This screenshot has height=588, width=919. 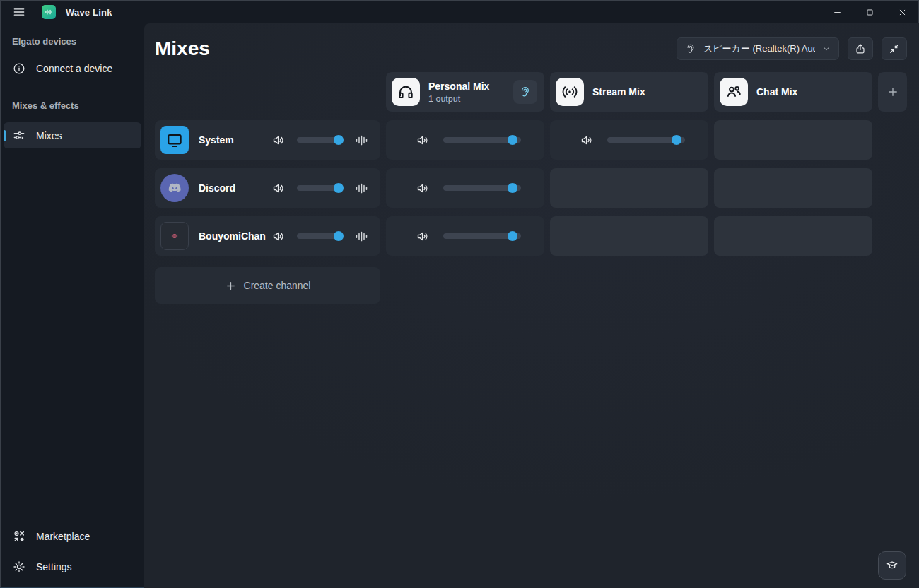 What do you see at coordinates (629, 140) in the screenshot?
I see `mix-cell-stream-system` at bounding box center [629, 140].